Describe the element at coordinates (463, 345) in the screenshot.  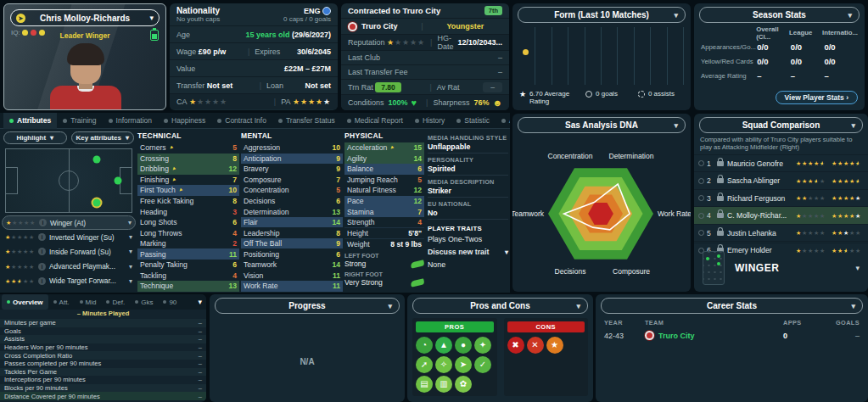
I see `pro-icon: ●` at that location.